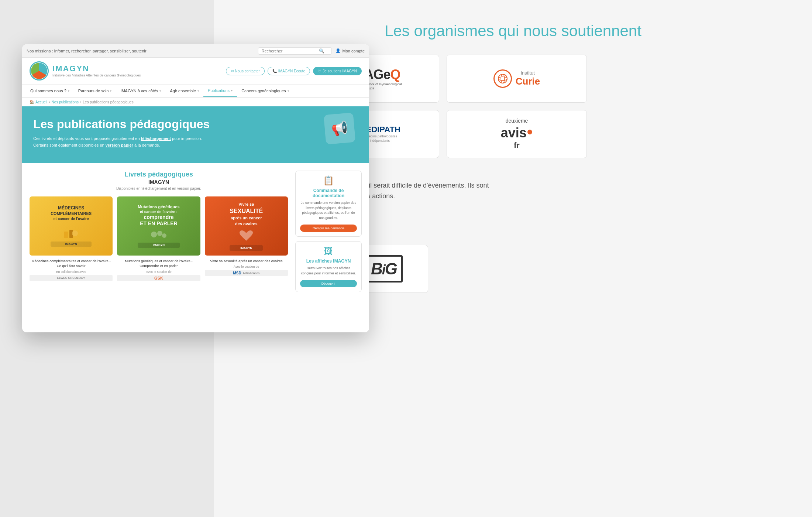 The height and width of the screenshot is (517, 812). Describe the element at coordinates (328, 284) in the screenshot. I see `affiches-button: Découvrir` at that location.